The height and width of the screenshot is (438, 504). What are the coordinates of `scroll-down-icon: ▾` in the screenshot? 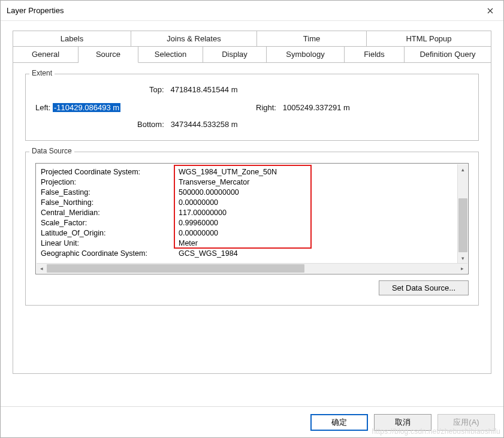 It's located at (463, 258).